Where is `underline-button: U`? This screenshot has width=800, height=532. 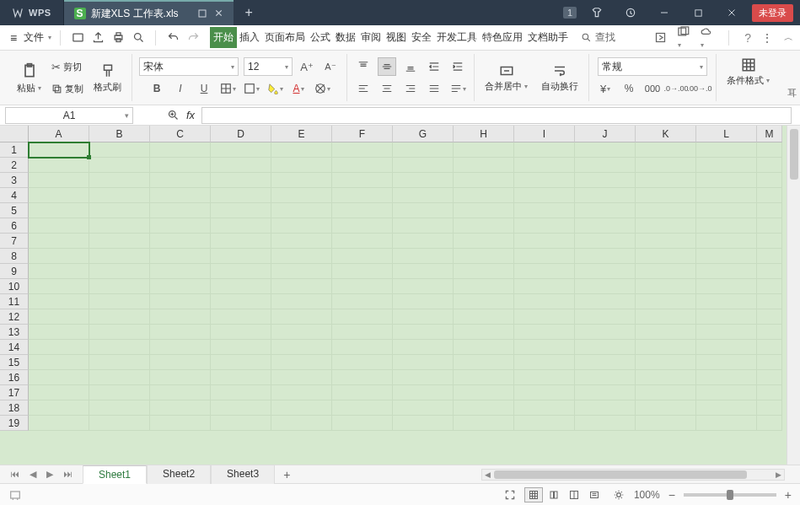
underline-button: U is located at coordinates (204, 89).